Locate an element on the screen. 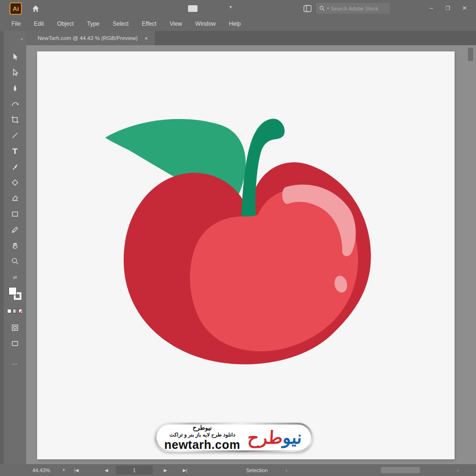 The height and width of the screenshot is (476, 476). status-tool-label: Selection is located at coordinates (257, 470).